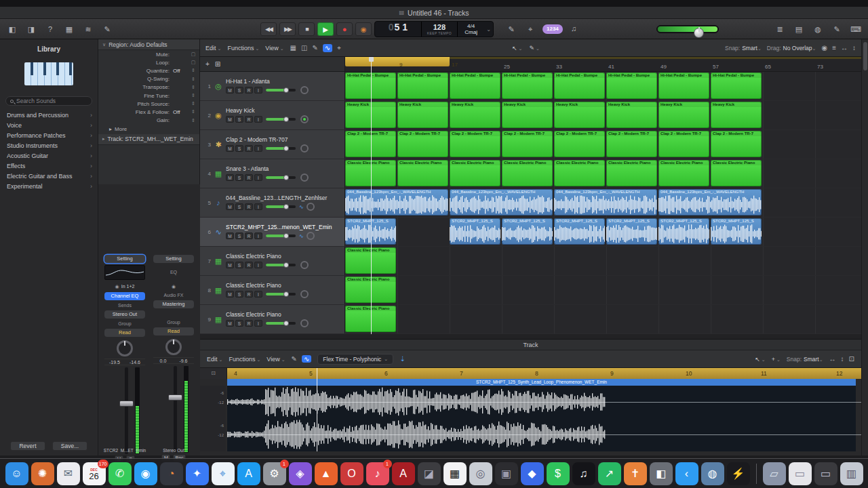 This screenshot has height=488, width=868. What do you see at coordinates (865, 247) in the screenshot?
I see `vertical-scrollbar` at bounding box center [865, 247].